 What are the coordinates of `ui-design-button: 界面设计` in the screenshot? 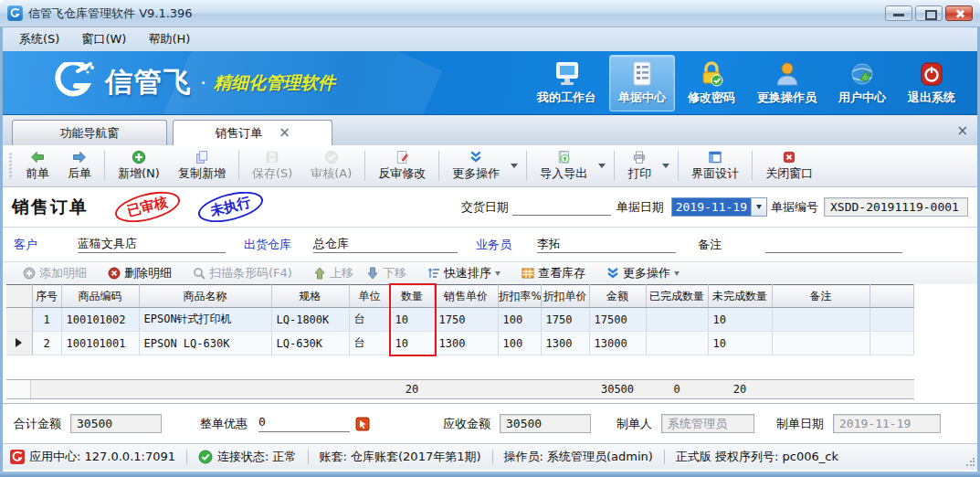 It's located at (715, 166).